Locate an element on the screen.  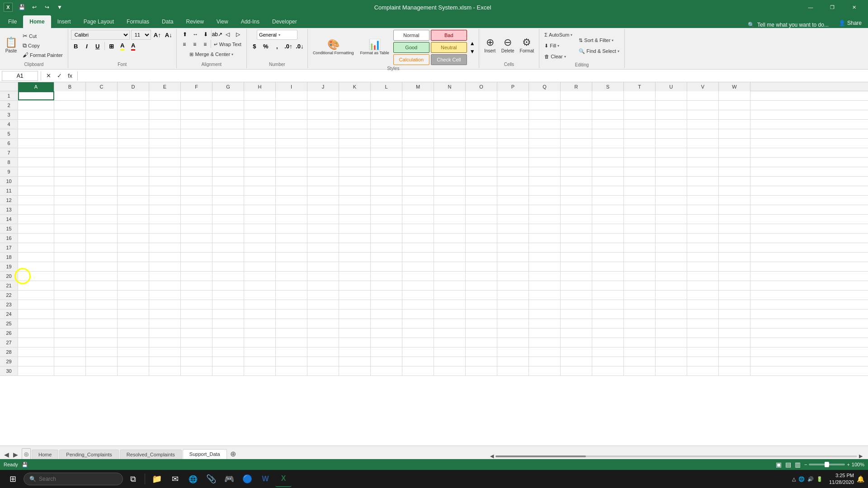
cell-M23 is located at coordinates (418, 305).